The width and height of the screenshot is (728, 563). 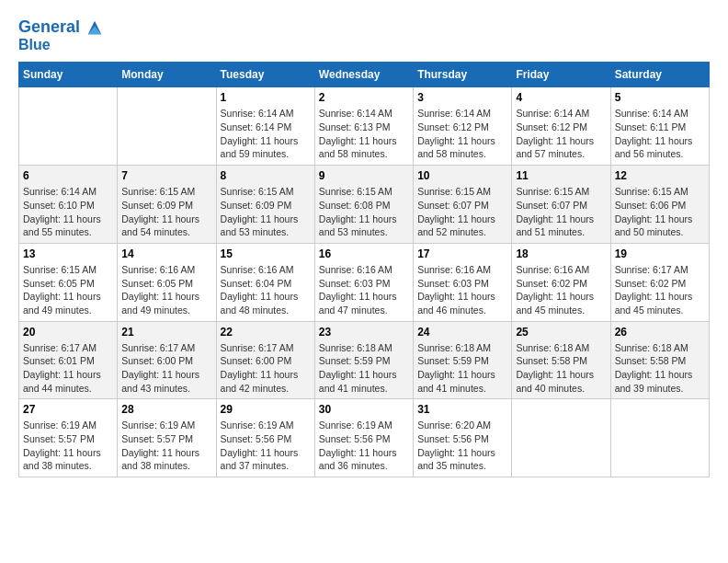 I want to click on calendar-week-row: 20Sunrise: 6:17 AM Sunset: 6:01 PM Dayli…, so click(x=364, y=361).